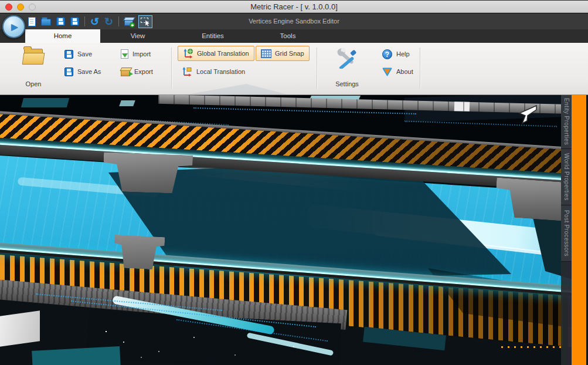 This screenshot has height=365, width=588. What do you see at coordinates (33, 68) in the screenshot?
I see `open-button: Open` at bounding box center [33, 68].